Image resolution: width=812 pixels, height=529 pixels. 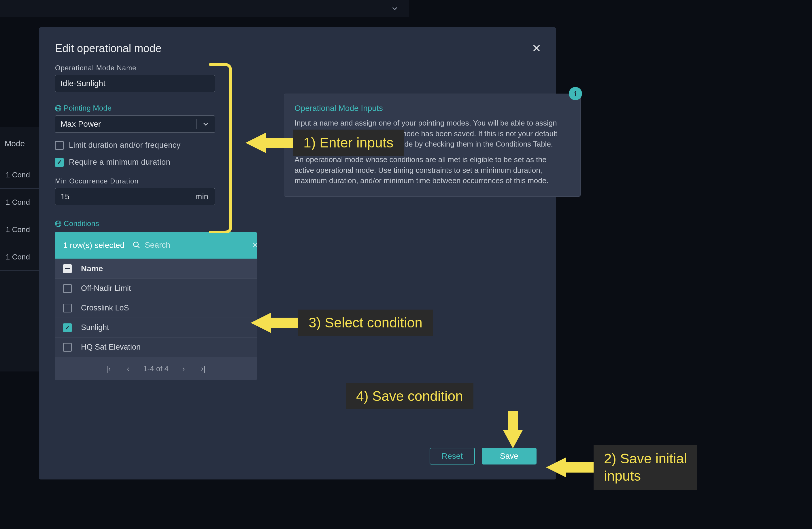 I want to click on conditions-table-toolbar: 1 row(s) selected ✕, so click(x=156, y=246).